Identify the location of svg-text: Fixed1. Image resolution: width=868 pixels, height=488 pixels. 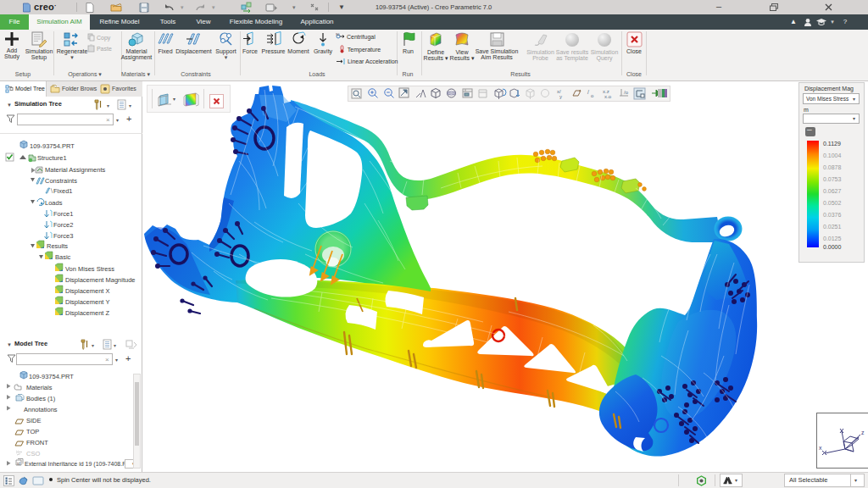
(63, 191).